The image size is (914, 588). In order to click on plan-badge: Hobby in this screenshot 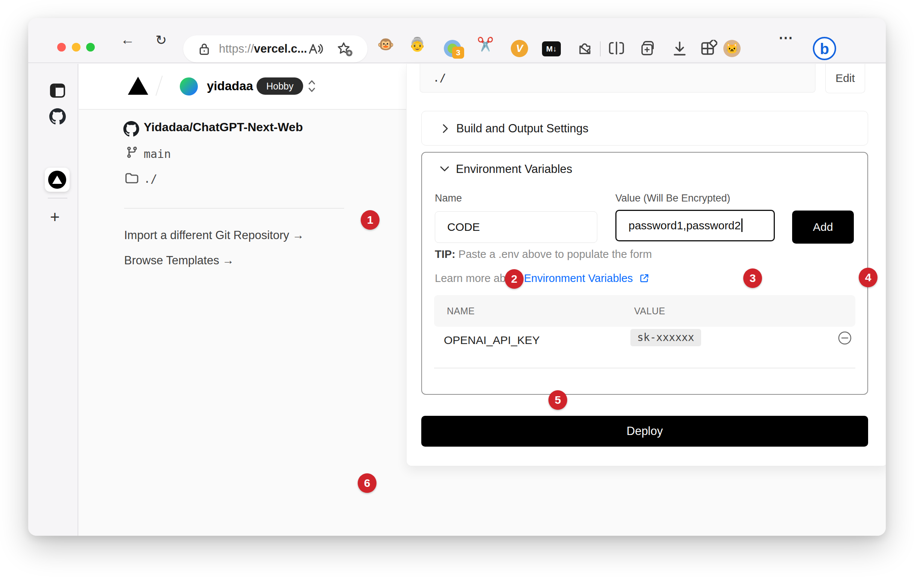, I will do `click(280, 86)`.